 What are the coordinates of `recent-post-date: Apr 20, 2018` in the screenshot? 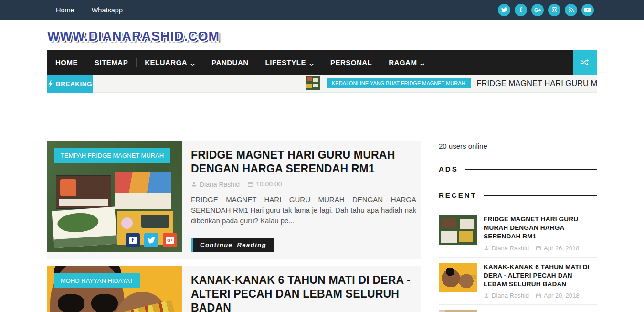 It's located at (561, 295).